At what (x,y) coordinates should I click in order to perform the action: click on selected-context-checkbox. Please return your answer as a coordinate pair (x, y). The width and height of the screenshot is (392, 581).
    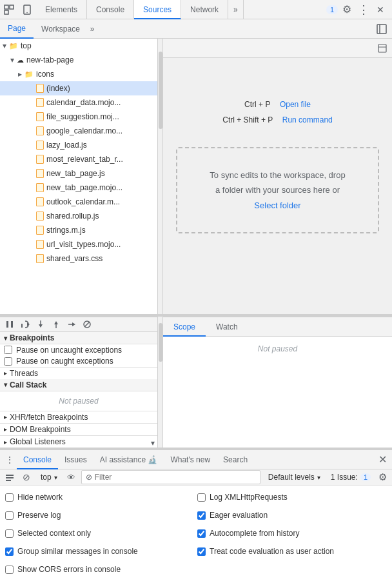
    Looking at the image, I should click on (9, 534).